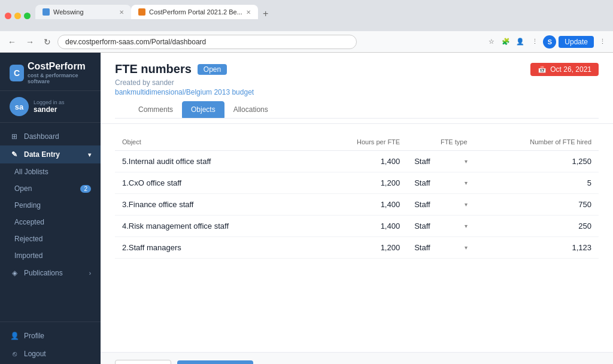 This screenshot has height=364, width=613. Describe the element at coordinates (8, 16) in the screenshot. I see `close-window-button` at that location.